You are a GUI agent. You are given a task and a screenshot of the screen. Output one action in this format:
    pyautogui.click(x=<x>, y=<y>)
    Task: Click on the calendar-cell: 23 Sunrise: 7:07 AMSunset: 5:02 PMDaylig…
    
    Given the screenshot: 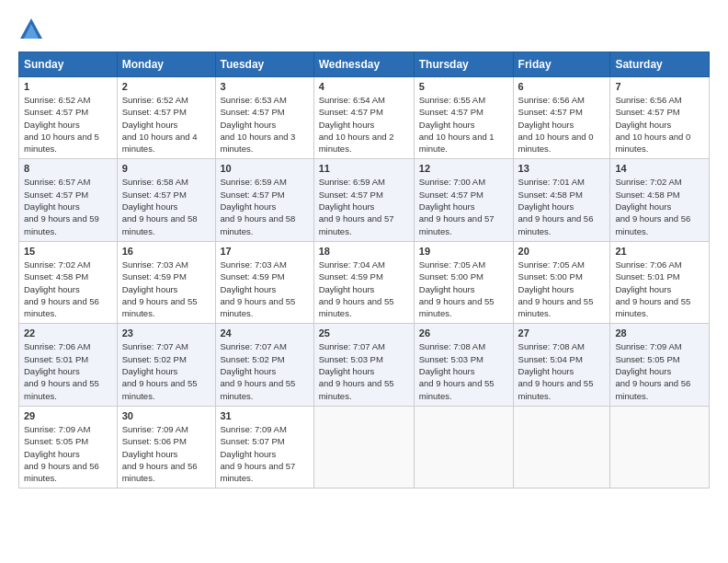 What is the action you would take?
    pyautogui.click(x=165, y=364)
    